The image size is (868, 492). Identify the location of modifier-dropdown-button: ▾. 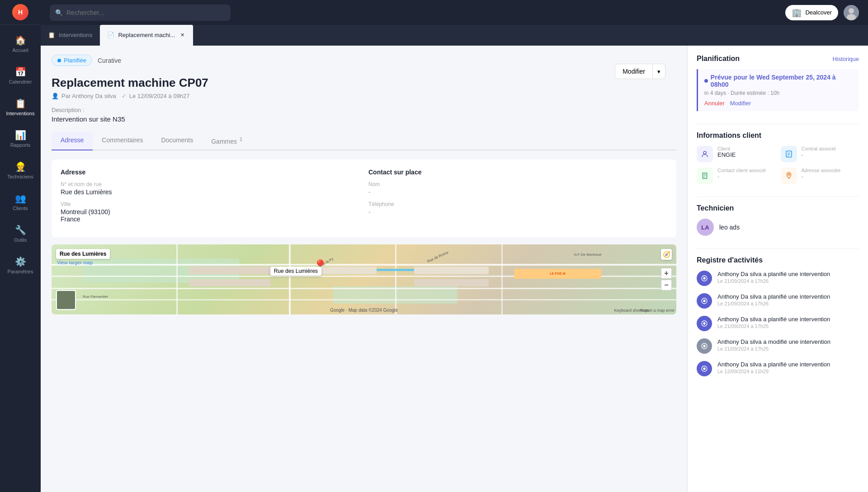
(659, 71).